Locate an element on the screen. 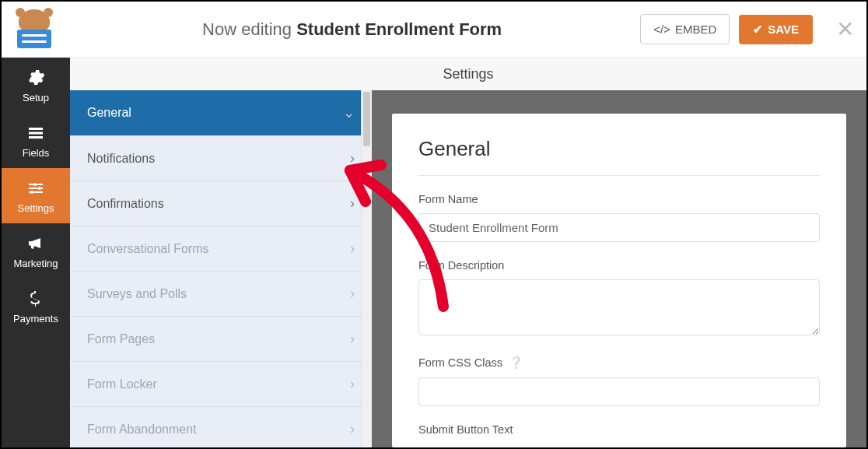 This screenshot has width=868, height=449. tab-label: Form Pages is located at coordinates (121, 339).